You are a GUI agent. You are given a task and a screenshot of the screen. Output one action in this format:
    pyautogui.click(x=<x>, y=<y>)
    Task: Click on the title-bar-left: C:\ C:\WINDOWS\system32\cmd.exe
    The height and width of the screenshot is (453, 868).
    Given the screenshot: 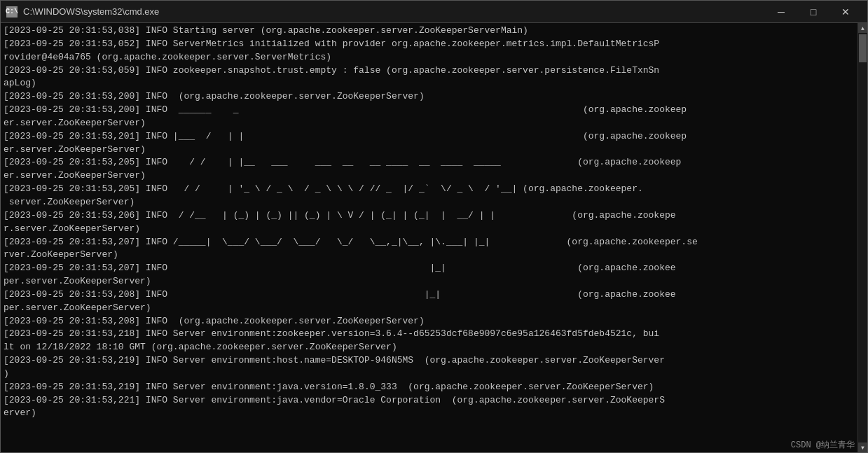 What is the action you would take?
    pyautogui.click(x=83, y=12)
    